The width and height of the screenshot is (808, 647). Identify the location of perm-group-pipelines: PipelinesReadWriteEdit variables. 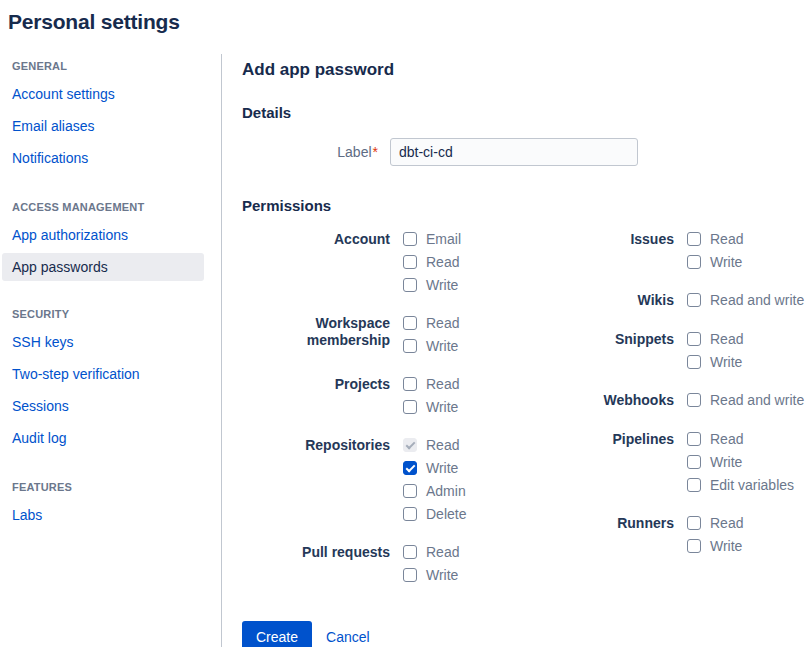
(704, 462).